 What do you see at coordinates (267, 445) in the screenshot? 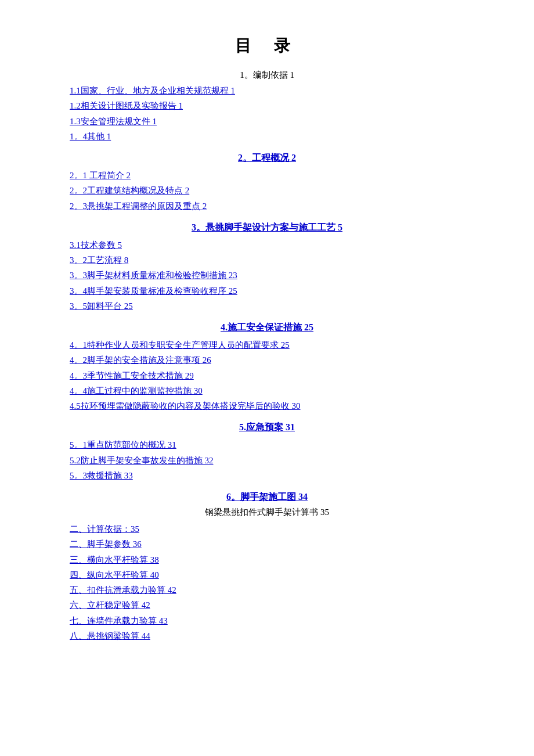
I see `toc-item-5-1: 5。1重点防范部位的概况 31` at bounding box center [267, 445].